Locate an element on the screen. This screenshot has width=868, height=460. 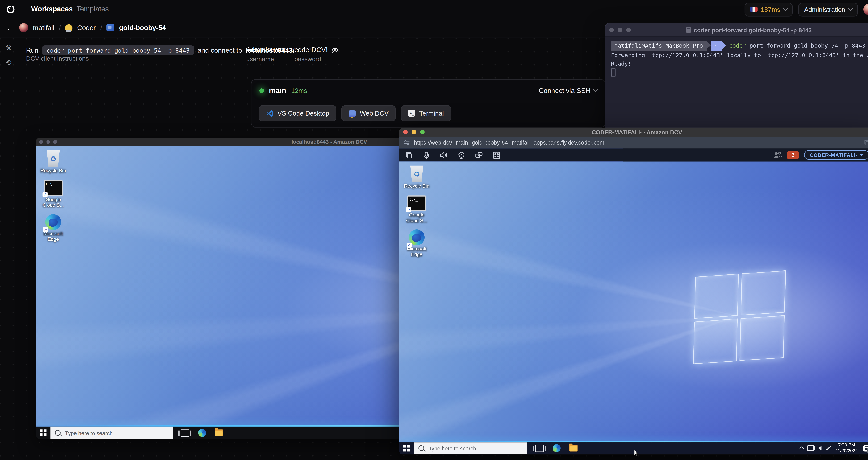
build-tools-icon: ⚒ is located at coordinates (8, 48).